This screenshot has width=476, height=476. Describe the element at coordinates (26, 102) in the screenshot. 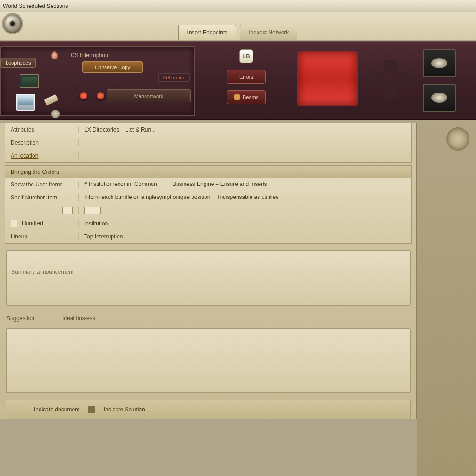

I see `monitor-icon` at that location.